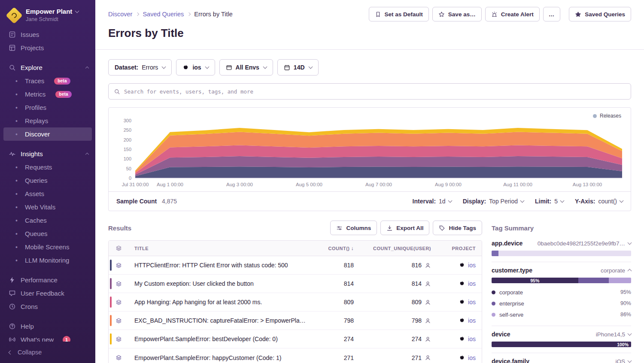 The height and width of the screenshot is (363, 644). What do you see at coordinates (195, 67) in the screenshot?
I see `project-selector: ios` at bounding box center [195, 67].